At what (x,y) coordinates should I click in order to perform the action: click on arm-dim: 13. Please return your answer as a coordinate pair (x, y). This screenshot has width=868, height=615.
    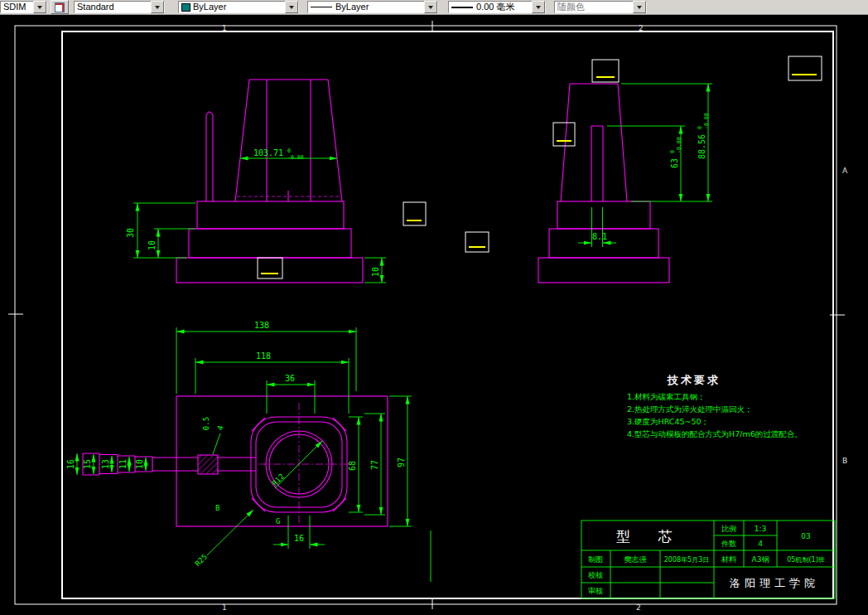
    Looking at the image, I should click on (106, 464).